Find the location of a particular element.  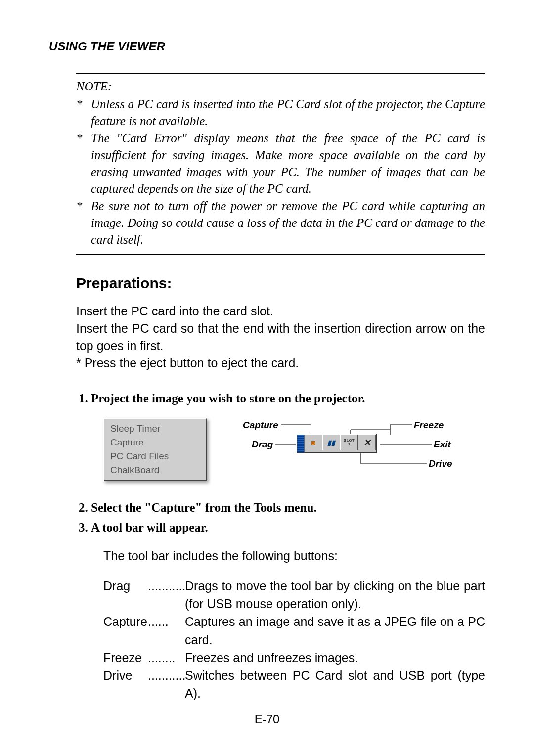

drive-slot-label-bot: 1 is located at coordinates (349, 445).